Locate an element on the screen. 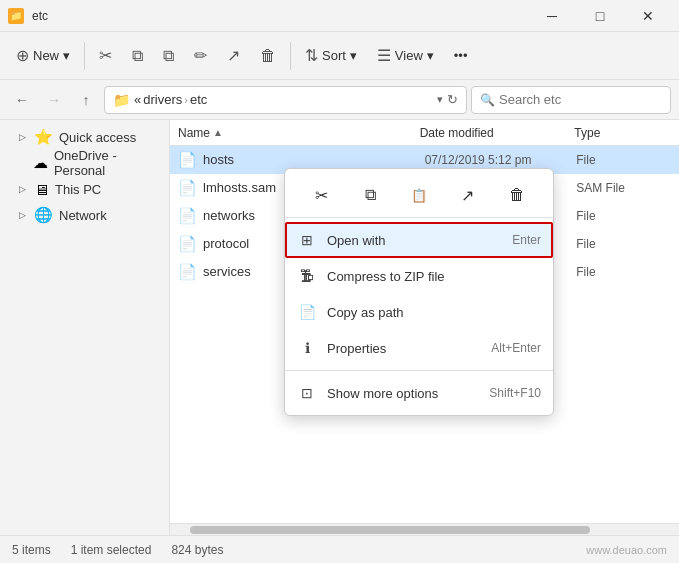 The image size is (679, 563). col-header-type: Type is located at coordinates (622, 133).